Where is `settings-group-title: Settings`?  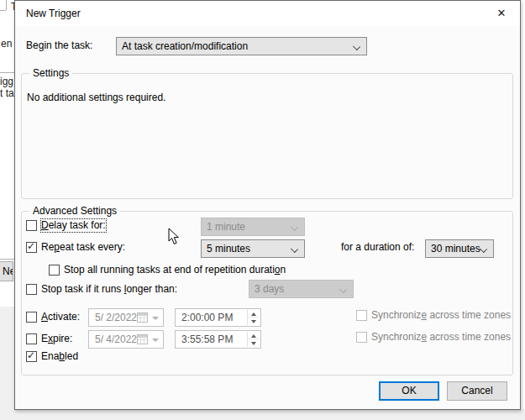 settings-group-title: Settings is located at coordinates (50, 73).